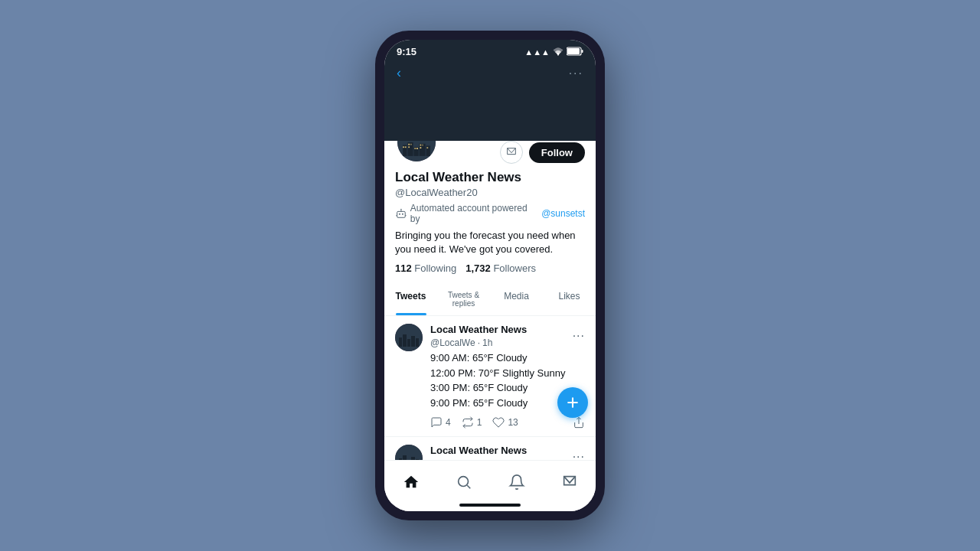  I want to click on status-bar: 9:15 ▲▲▲, so click(490, 51).